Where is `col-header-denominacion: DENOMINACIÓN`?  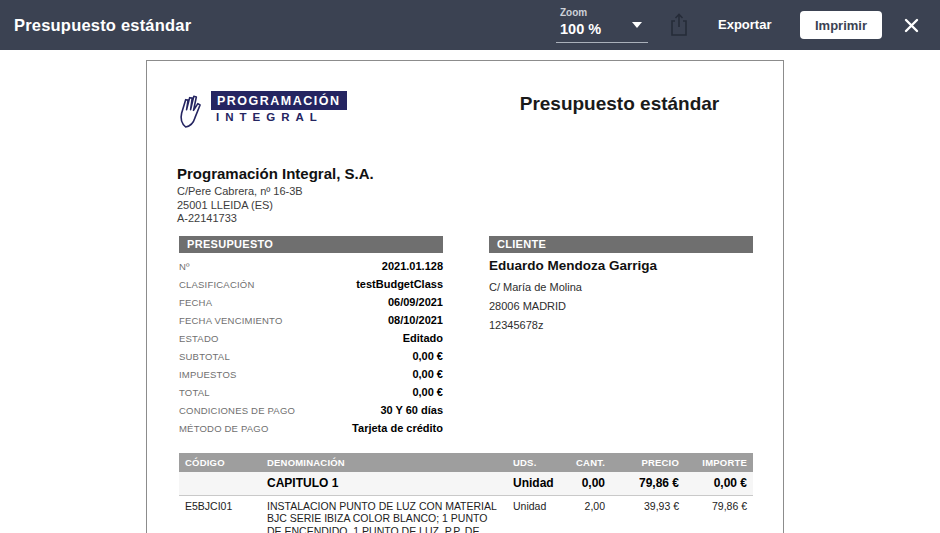
col-header-denominacion: DENOMINACIÓN is located at coordinates (384, 462).